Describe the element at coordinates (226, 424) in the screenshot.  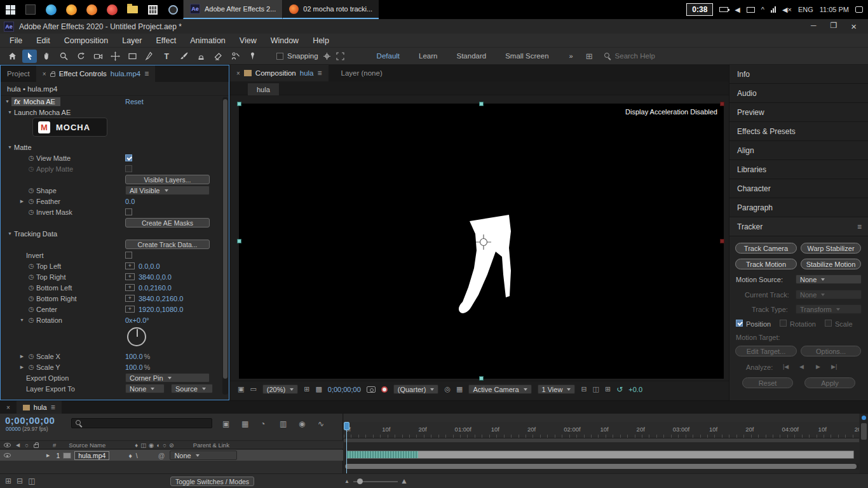
I see `composition-mini-flowchart-icon: ▣` at that location.